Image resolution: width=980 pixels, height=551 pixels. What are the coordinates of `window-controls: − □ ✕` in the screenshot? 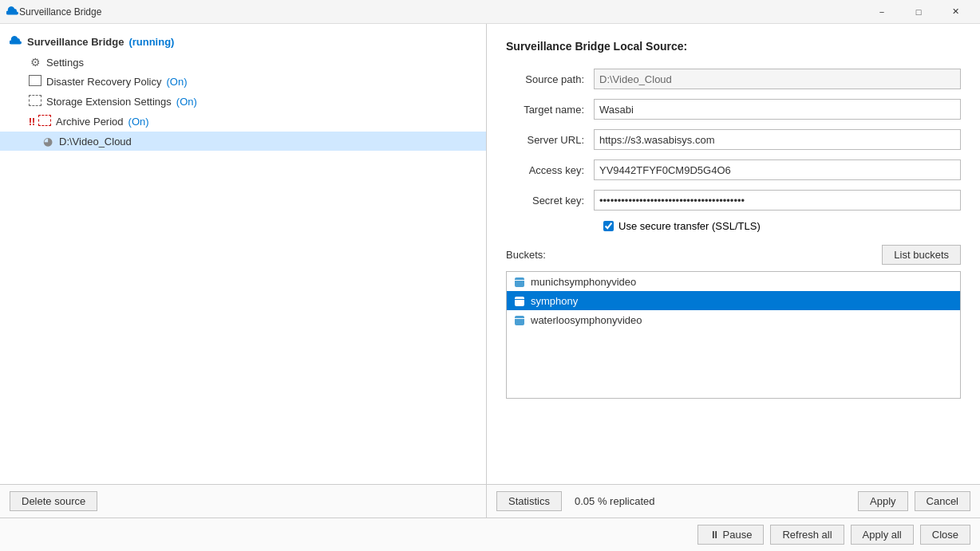 It's located at (919, 12).